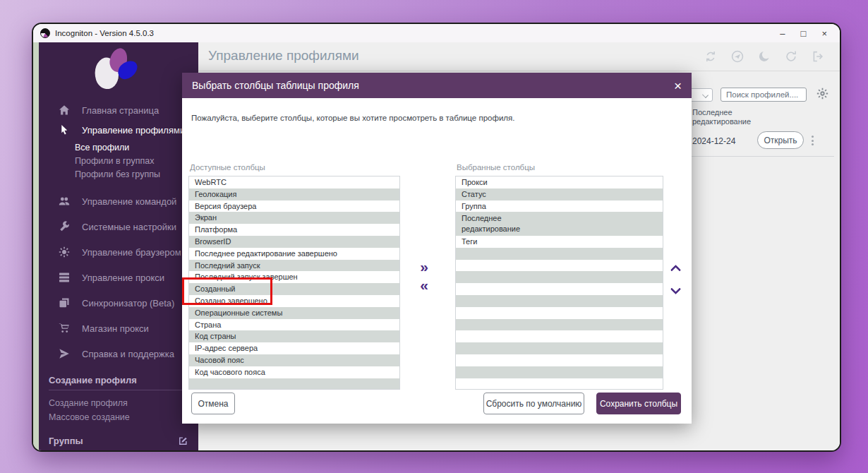  I want to click on column-option: Группа, so click(559, 206).